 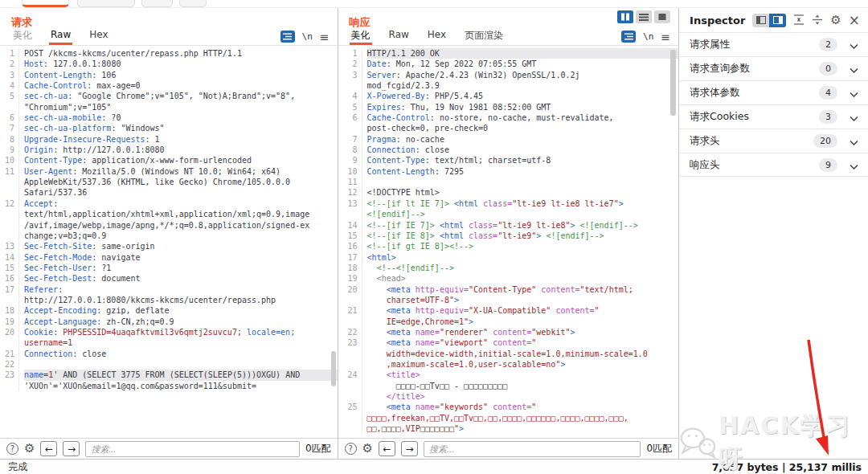 What do you see at coordinates (169, 365) in the screenshot?
I see `editor-row: 22` at bounding box center [169, 365].